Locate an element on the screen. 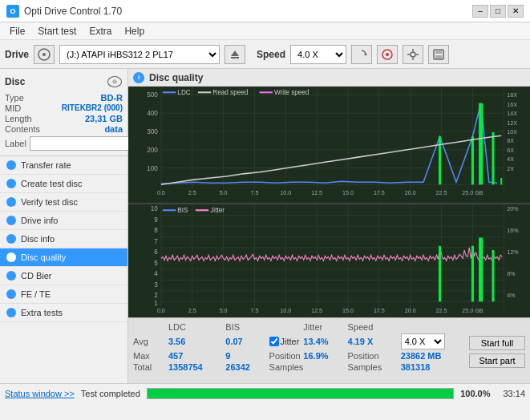 This screenshot has width=530, height=420. stats-table: LDC BIS Jitter Speed Avg 3.56 0.07 Jitte… is located at coordinates (298, 347).